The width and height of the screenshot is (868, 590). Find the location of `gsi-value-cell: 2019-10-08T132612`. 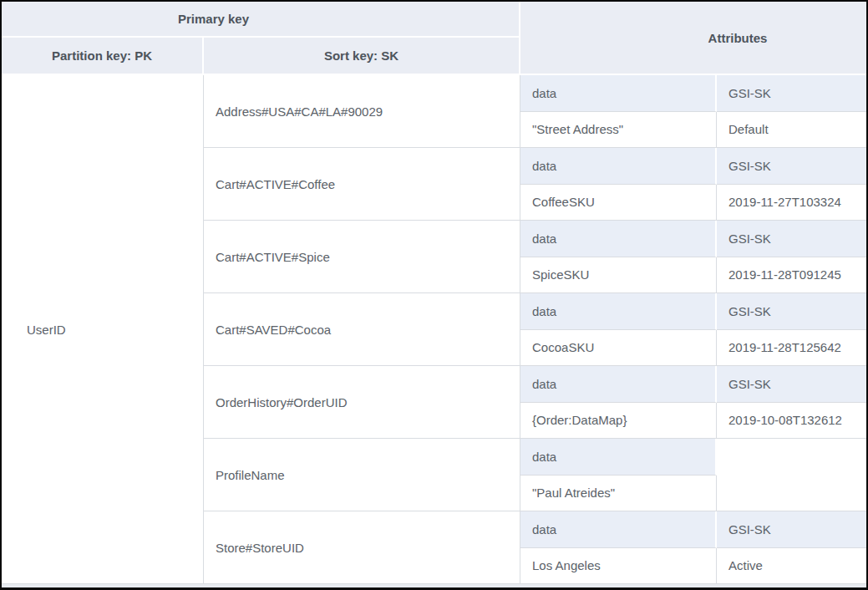

gsi-value-cell: 2019-10-08T132612 is located at coordinates (792, 421).